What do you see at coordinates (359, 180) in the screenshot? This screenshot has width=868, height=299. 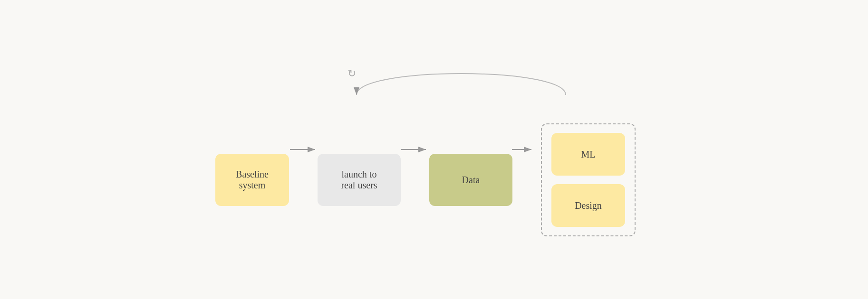 I see `launch-label: launch to real users` at bounding box center [359, 180].